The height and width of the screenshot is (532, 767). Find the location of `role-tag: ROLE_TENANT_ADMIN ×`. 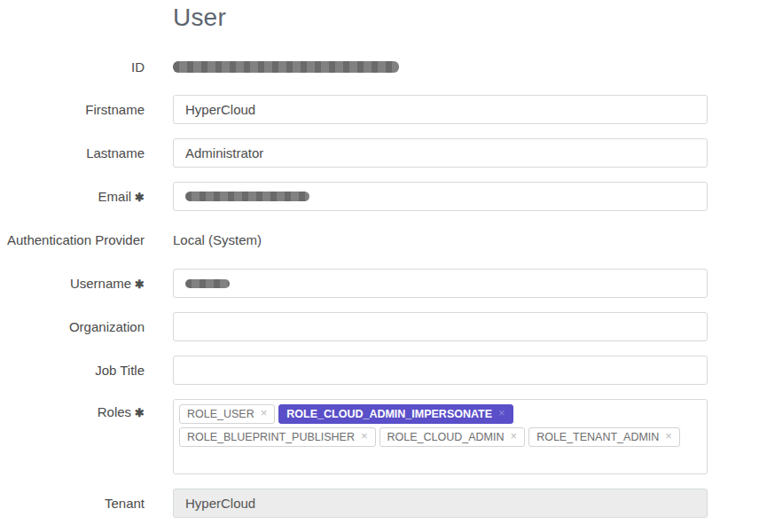

role-tag: ROLE_TENANT_ADMIN × is located at coordinates (605, 437).